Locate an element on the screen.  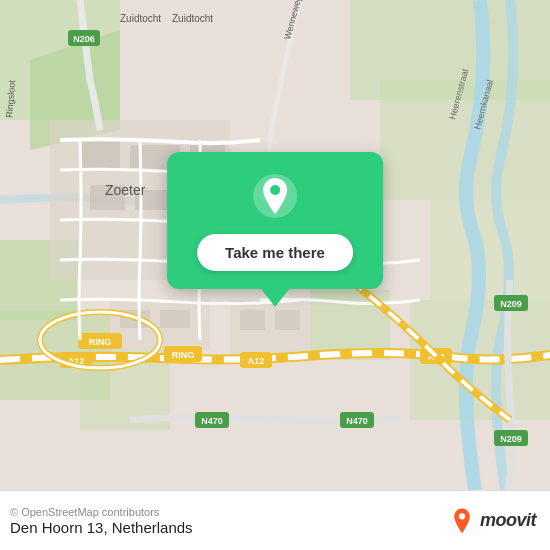
footer-left: © OpenStreetMap contributors Den Hoorn 1… is located at coordinates (102, 521).